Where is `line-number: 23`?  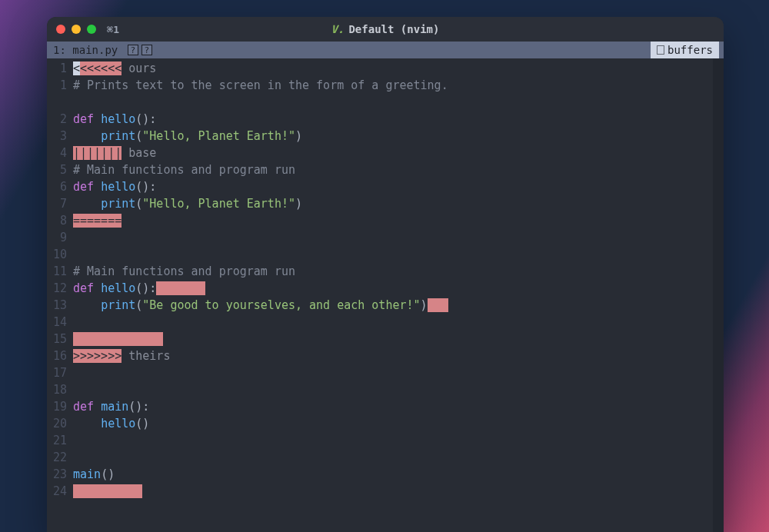
line-number: 23 is located at coordinates (60, 474).